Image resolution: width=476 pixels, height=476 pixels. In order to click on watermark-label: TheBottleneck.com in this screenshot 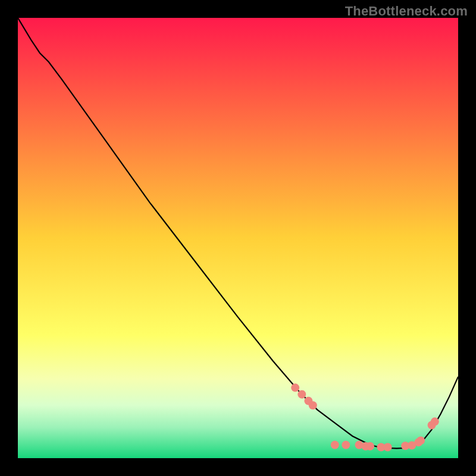, I will do `click(406, 11)`.